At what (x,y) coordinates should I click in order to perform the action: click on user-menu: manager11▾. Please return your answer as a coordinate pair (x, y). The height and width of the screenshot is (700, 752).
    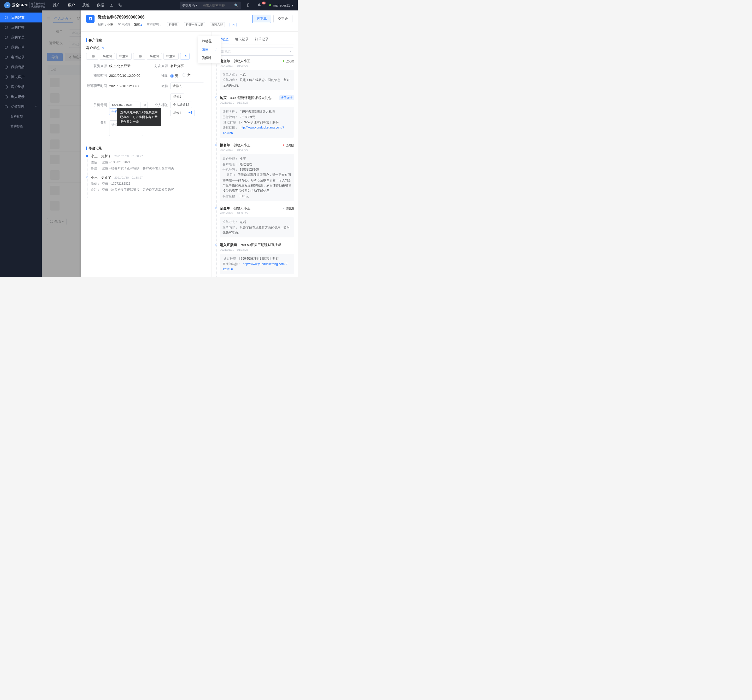
    Looking at the image, I should click on (281, 5).